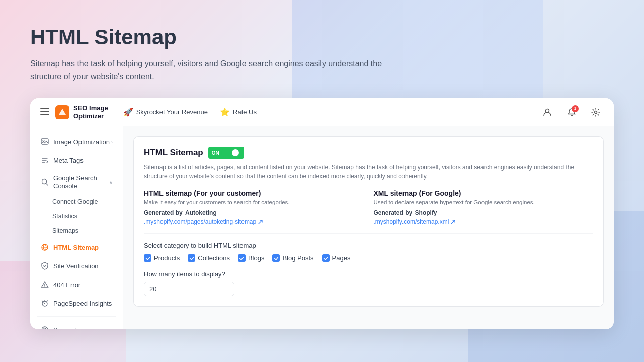  What do you see at coordinates (189, 289) in the screenshot?
I see `items-count-input-container: ▲ ▼` at bounding box center [189, 289].